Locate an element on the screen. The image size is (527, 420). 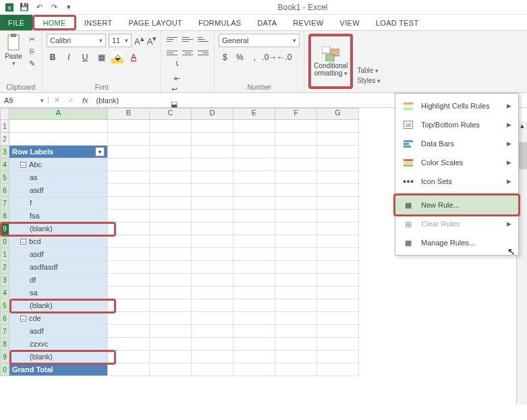
fill-color-button: ⬙ is located at coordinates (117, 57).